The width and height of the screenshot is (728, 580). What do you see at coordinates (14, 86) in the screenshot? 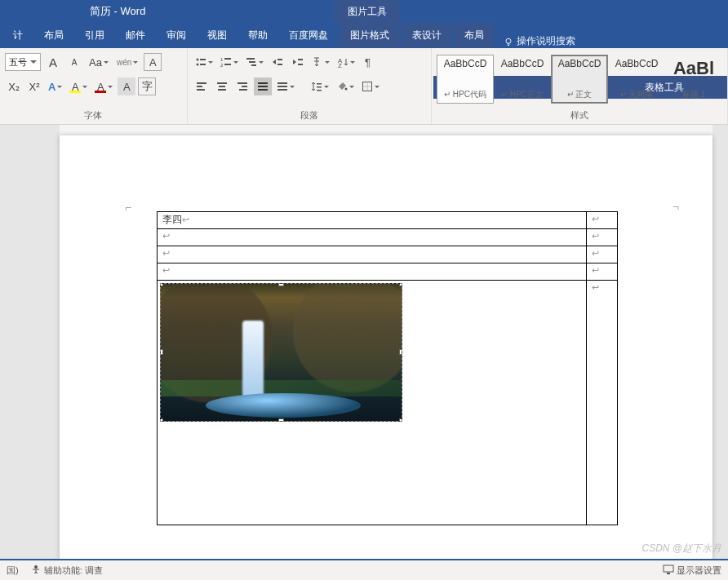
I see `subscript-button: X₂` at bounding box center [14, 86].